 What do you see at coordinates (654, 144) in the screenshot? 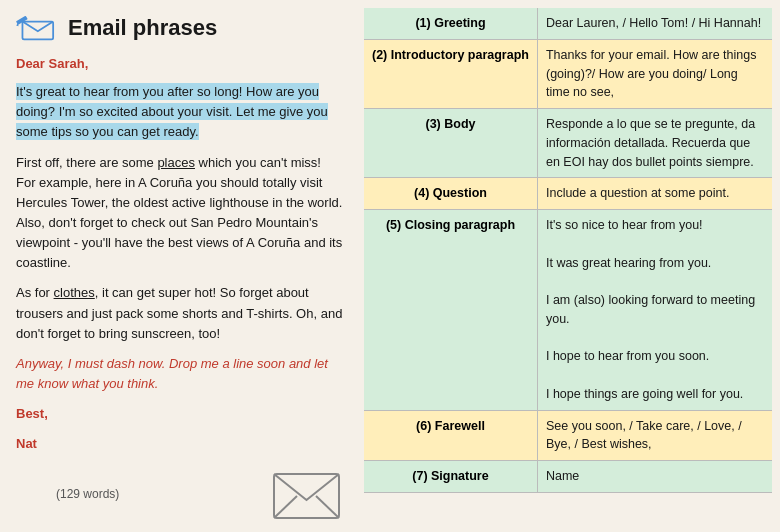
I see `row-content: Responde a lo que se te pregunte, da inf…` at bounding box center [654, 144].